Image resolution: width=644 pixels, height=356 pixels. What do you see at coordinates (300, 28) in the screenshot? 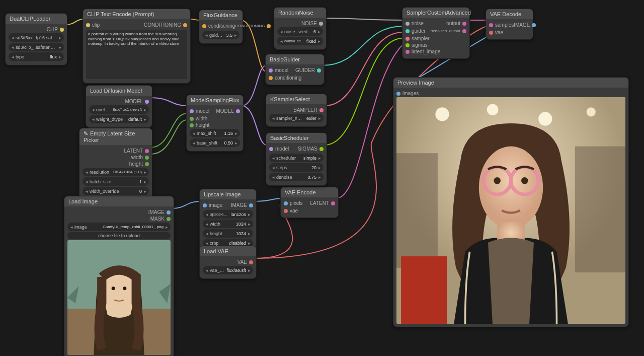
I see `node-randomnoise: RandomNoise NOISE ◂noise_seed6▸ ◂control…` at bounding box center [300, 28].